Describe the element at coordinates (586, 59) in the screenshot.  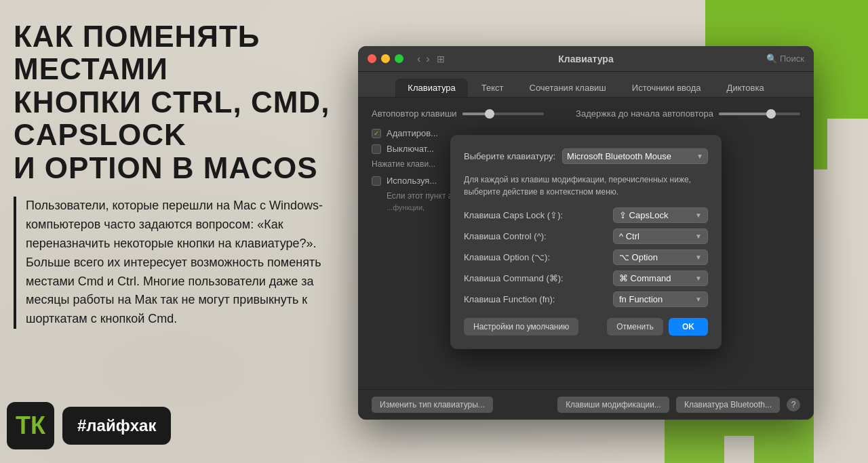
I see `window-title: Клавиатура` at that location.